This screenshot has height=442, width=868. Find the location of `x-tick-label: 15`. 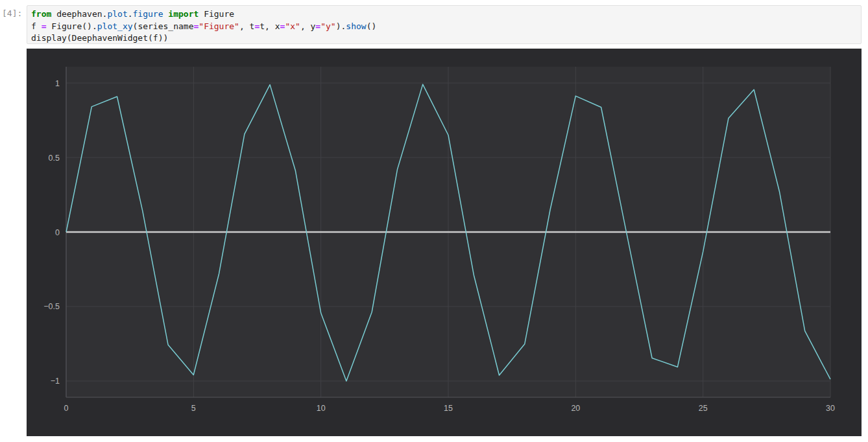

x-tick-label: 15 is located at coordinates (448, 408).